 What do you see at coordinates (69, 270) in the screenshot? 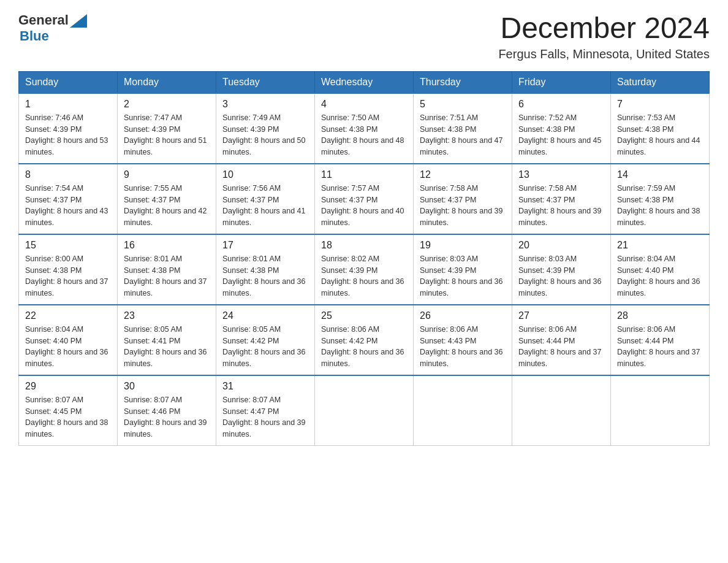
I see `calendar-cell: 15 Sunrise: 8:00 AMSunset: 4:38 PMDaylig…` at bounding box center [69, 270].